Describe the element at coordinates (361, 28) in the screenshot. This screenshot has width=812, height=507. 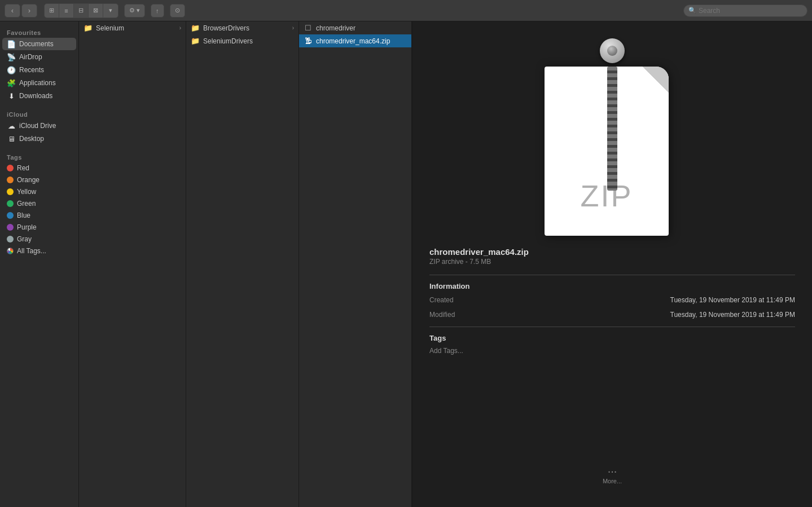
I see `item-label: chromedriver` at that location.